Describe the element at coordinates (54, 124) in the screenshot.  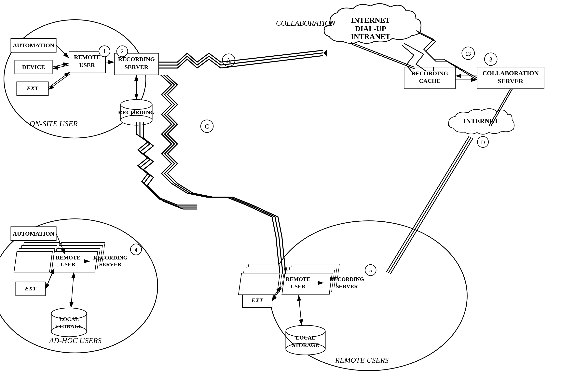
I see `on-site-user-label: ON-SITE USER` at that location.